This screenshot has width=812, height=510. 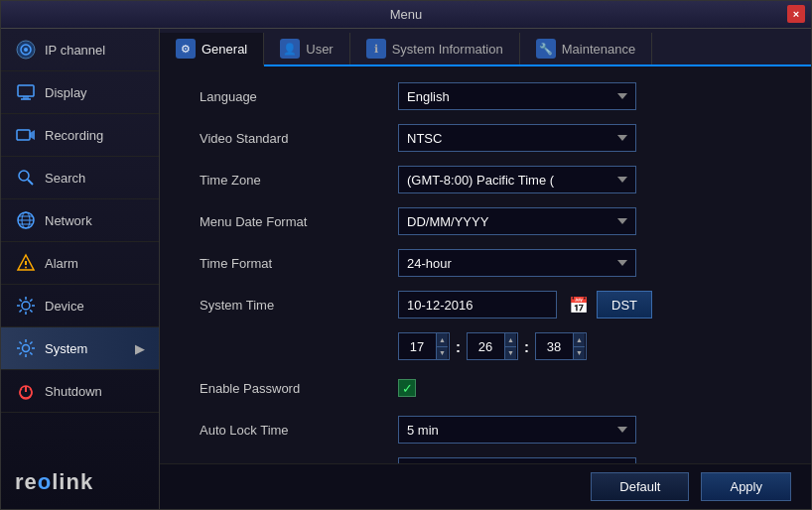 I want to click on sidebar-label-alarm: Alarm, so click(x=62, y=264).